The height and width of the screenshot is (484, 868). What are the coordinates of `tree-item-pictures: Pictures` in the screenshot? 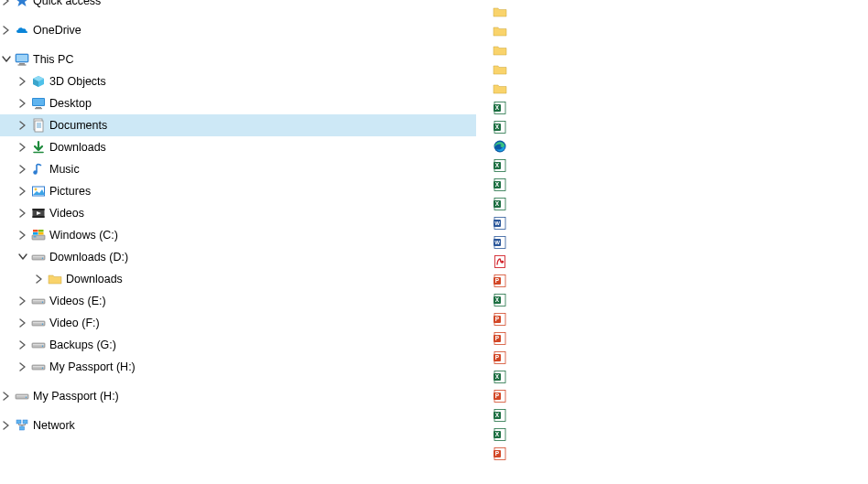 It's located at (238, 191).